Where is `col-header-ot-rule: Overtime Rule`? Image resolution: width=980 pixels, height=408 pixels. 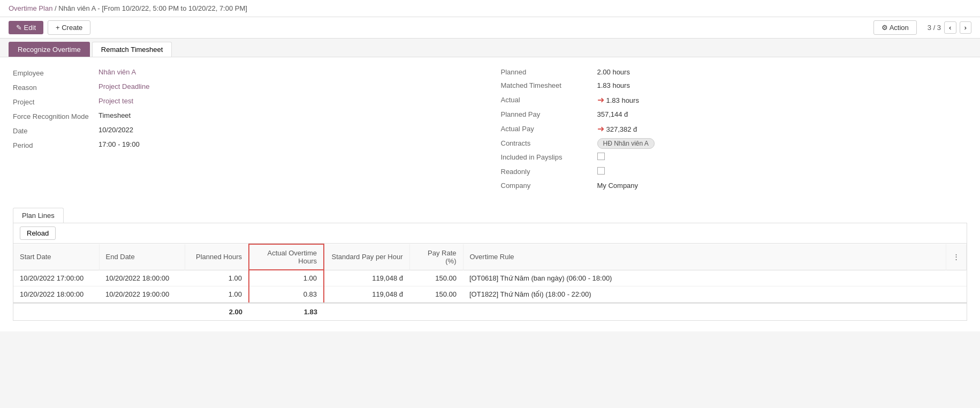 col-header-ot-rule: Overtime Rule is located at coordinates (704, 257).